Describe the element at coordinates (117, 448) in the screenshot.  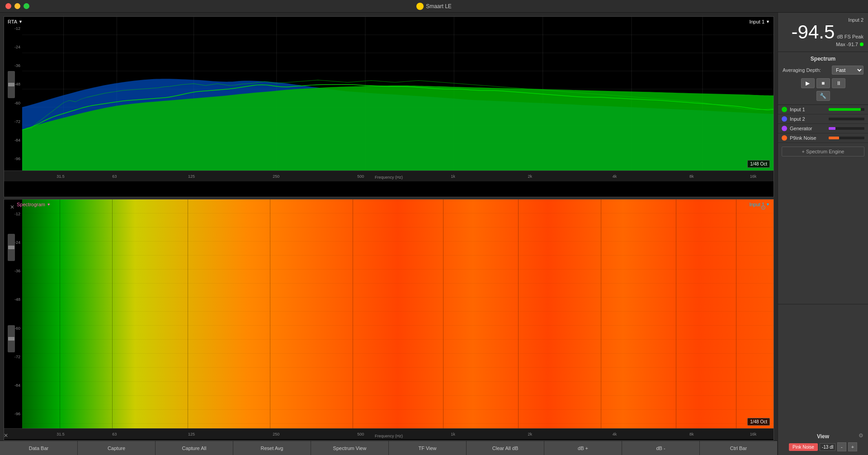
I see `capture-button: Capture` at that location.